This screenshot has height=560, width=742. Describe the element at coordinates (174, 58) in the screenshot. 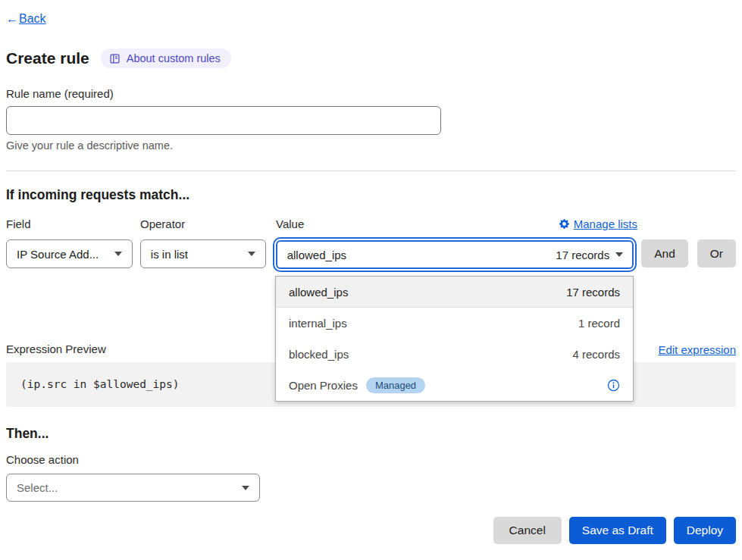

I see `about-custom-rules-label: About custom rules` at that location.